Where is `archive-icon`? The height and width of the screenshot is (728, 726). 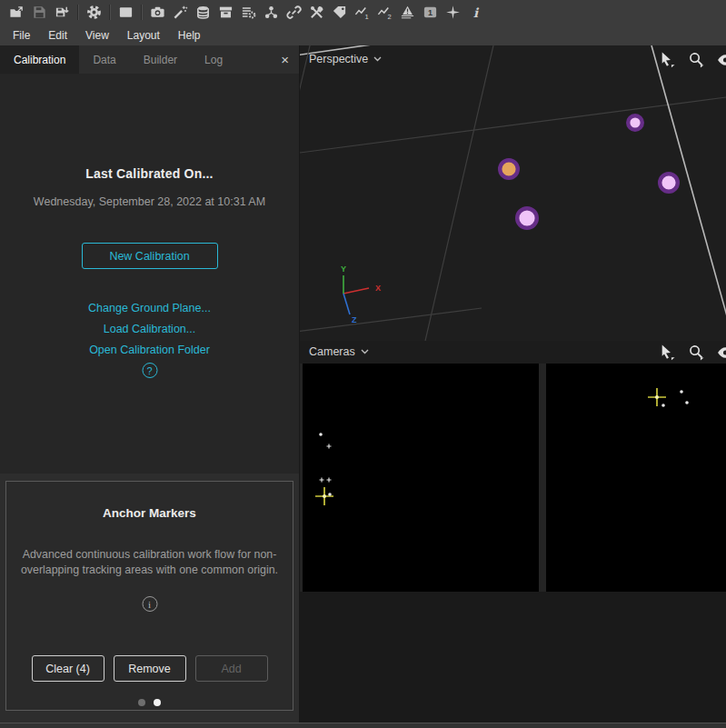 archive-icon is located at coordinates (225, 13).